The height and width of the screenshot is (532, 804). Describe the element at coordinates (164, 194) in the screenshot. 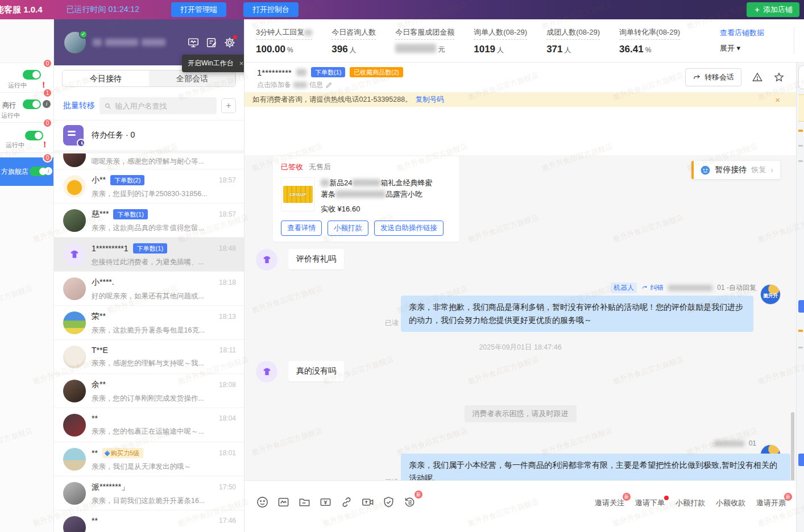

I see `message-preview: 亲亲，您提到的订单250830-31856...` at that location.